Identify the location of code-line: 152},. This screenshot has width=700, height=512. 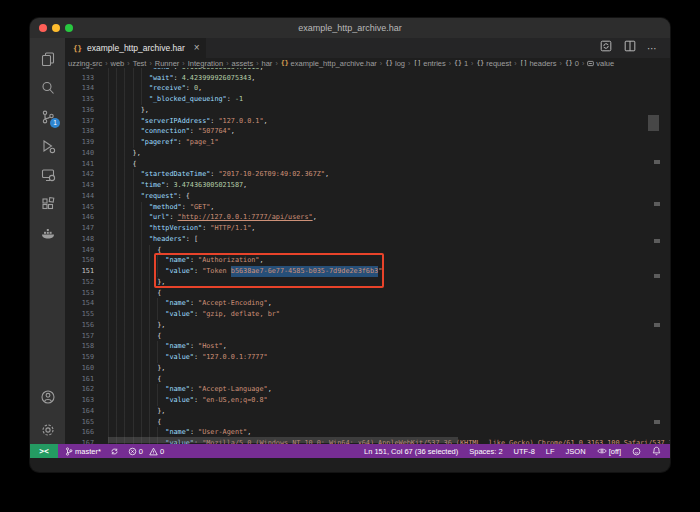
(368, 282).